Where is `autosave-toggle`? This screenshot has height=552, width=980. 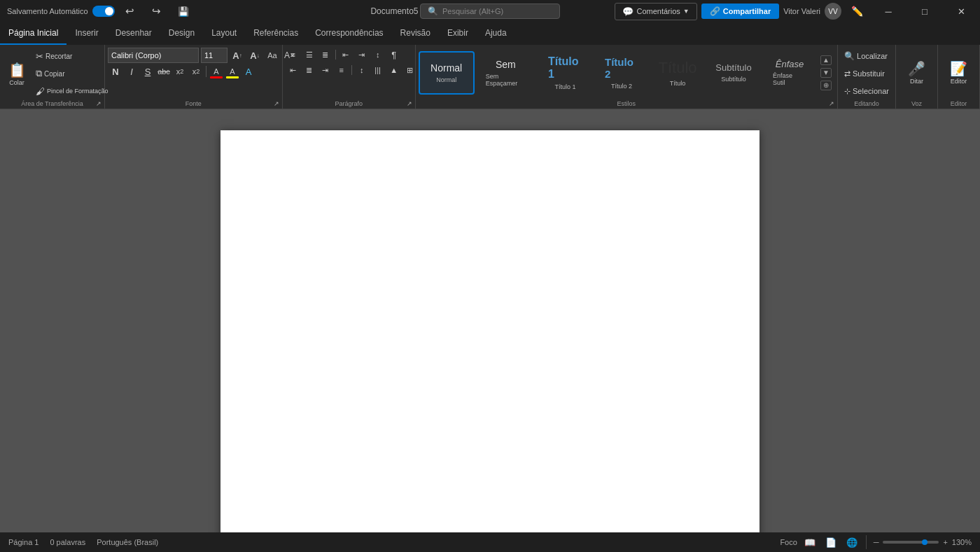
autosave-toggle is located at coordinates (104, 11).